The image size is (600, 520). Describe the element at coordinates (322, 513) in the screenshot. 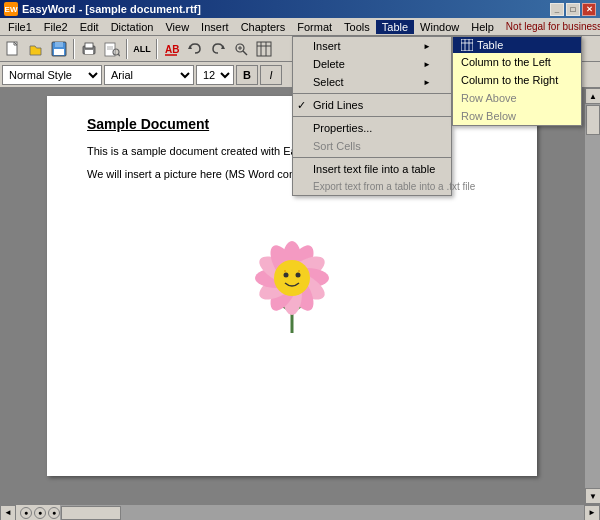

I see `h-scroll-track` at that location.